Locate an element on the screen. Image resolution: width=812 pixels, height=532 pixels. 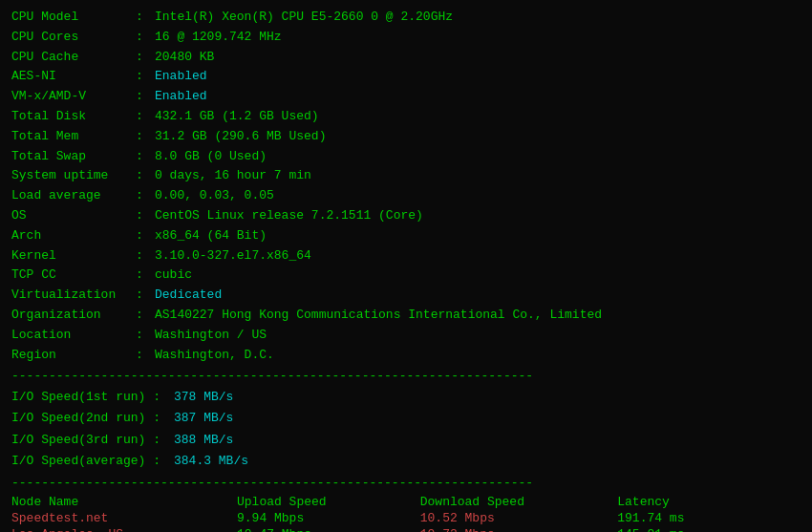
io-run3-row: I/O Speed(3rd run) : 388 MB/s is located at coordinates (406, 440).